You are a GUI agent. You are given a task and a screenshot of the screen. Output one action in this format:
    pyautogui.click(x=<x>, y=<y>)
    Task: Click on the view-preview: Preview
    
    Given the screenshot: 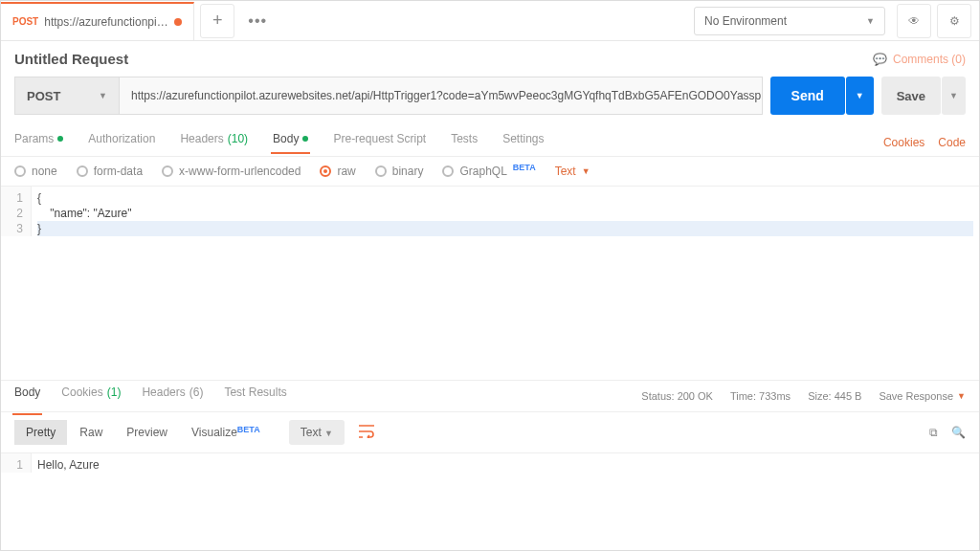 What is the action you would take?
    pyautogui.click(x=147, y=432)
    